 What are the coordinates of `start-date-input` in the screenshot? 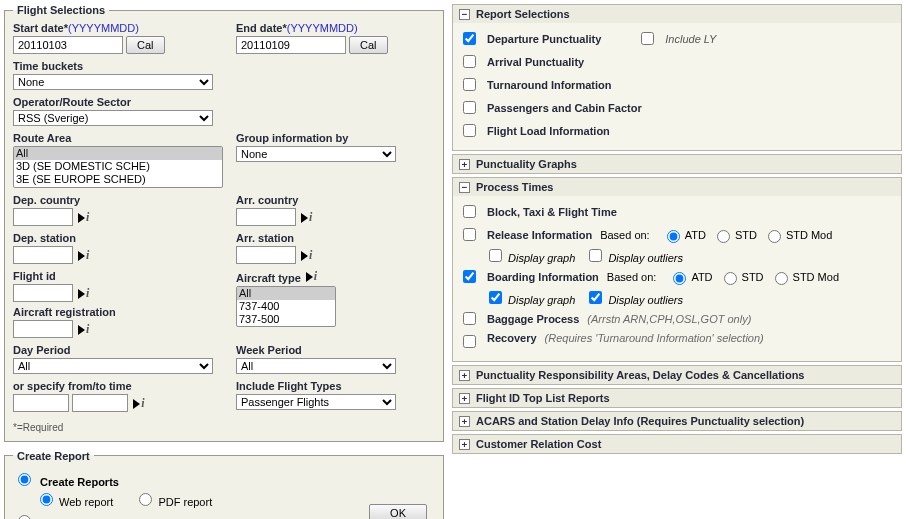 It's located at (68, 45).